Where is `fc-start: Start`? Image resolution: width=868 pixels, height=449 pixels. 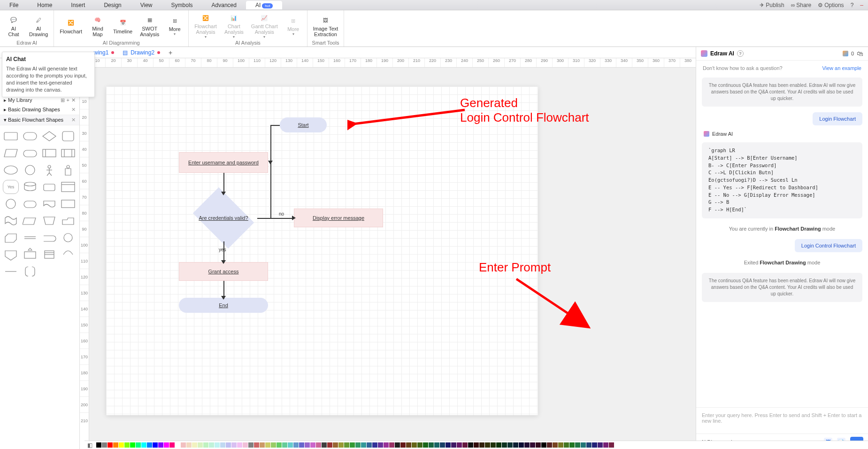
fc-start: Start is located at coordinates (303, 125).